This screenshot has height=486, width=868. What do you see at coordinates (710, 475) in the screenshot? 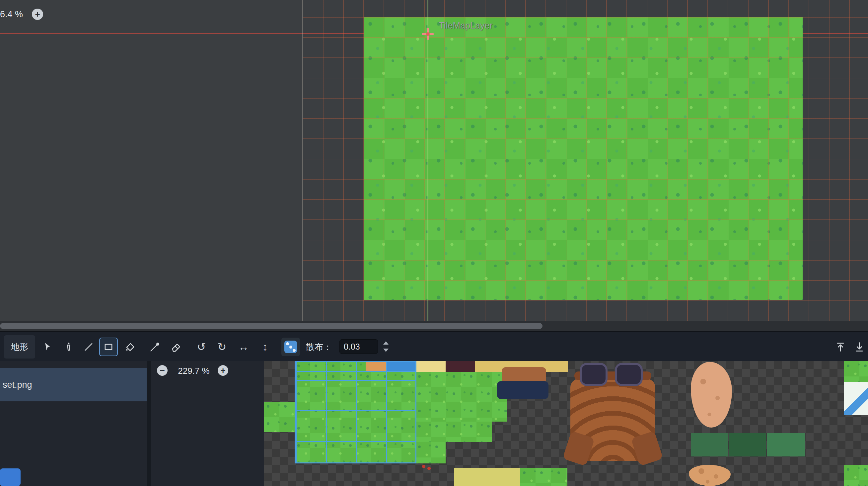
I see `mud-sprite` at bounding box center [710, 475].